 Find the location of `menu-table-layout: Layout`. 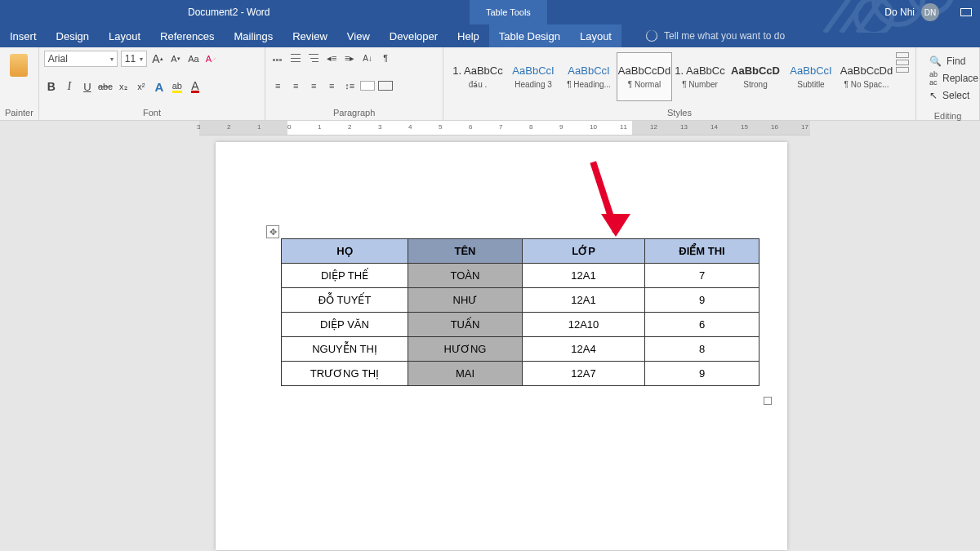

menu-table-layout: Layout is located at coordinates (596, 36).